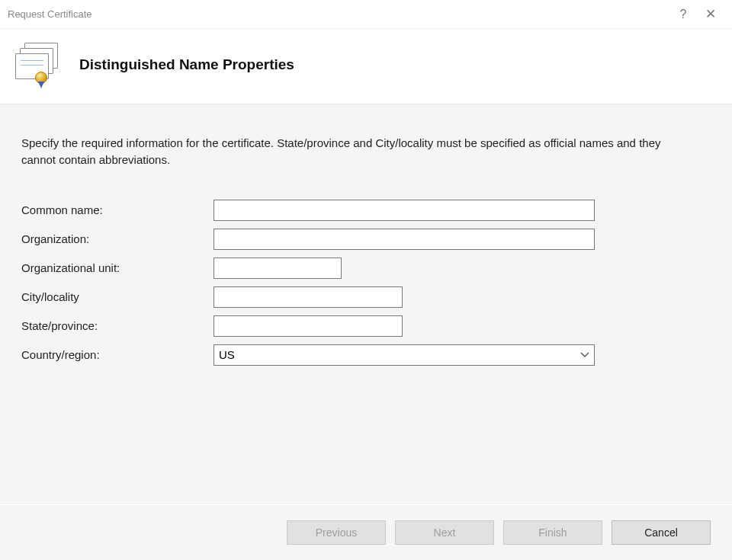 This screenshot has height=560, width=732. What do you see at coordinates (404, 210) in the screenshot?
I see `common-name-input` at bounding box center [404, 210].